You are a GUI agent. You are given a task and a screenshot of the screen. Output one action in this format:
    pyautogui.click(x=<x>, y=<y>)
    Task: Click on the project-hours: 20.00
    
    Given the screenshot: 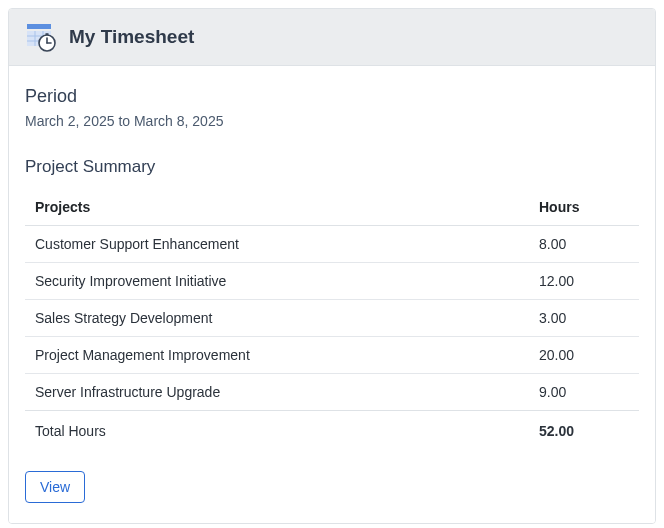 What is the action you would take?
    pyautogui.click(x=584, y=356)
    